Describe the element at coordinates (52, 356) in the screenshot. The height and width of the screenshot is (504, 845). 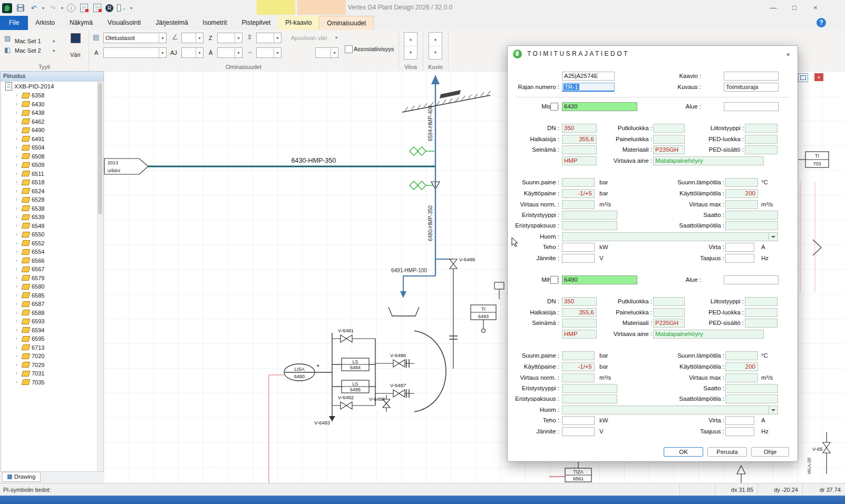
I see `tree-item: › 7020` at that location.